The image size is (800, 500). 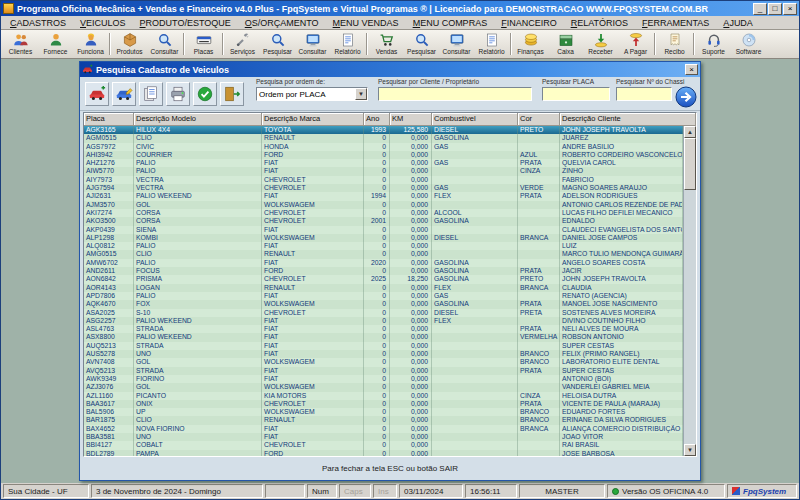 What do you see at coordinates (530, 44) in the screenshot?
I see `toolbar-button-financas-14: Finanças` at bounding box center [530, 44].